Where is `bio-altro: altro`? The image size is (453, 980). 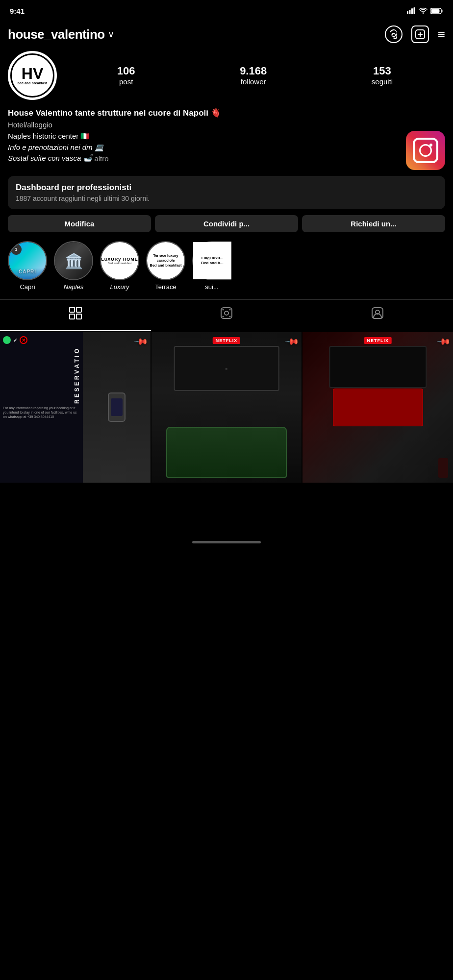 bio-altro: altro is located at coordinates (101, 159).